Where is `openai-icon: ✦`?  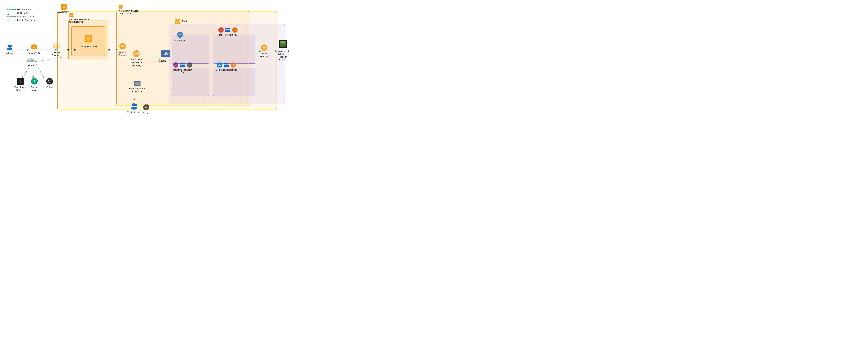
openai-icon: ✦ is located at coordinates (34, 81).